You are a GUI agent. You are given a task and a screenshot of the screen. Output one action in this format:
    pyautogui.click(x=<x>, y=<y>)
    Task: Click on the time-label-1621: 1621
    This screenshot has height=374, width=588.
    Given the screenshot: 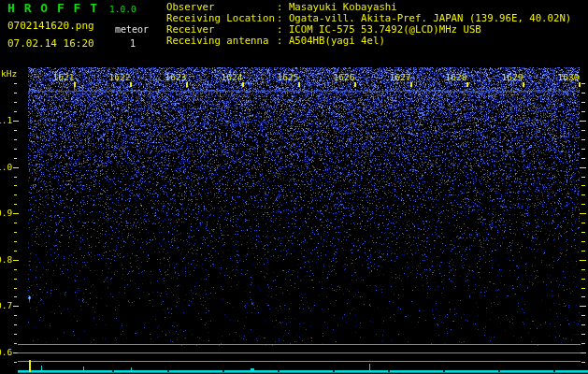 What is the action you would take?
    pyautogui.click(x=64, y=78)
    